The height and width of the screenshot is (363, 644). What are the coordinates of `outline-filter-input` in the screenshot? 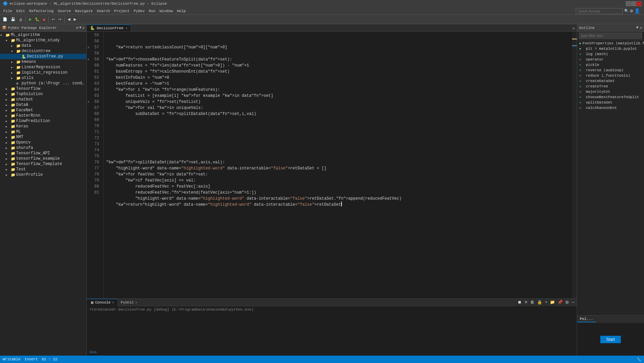 It's located at (610, 36).